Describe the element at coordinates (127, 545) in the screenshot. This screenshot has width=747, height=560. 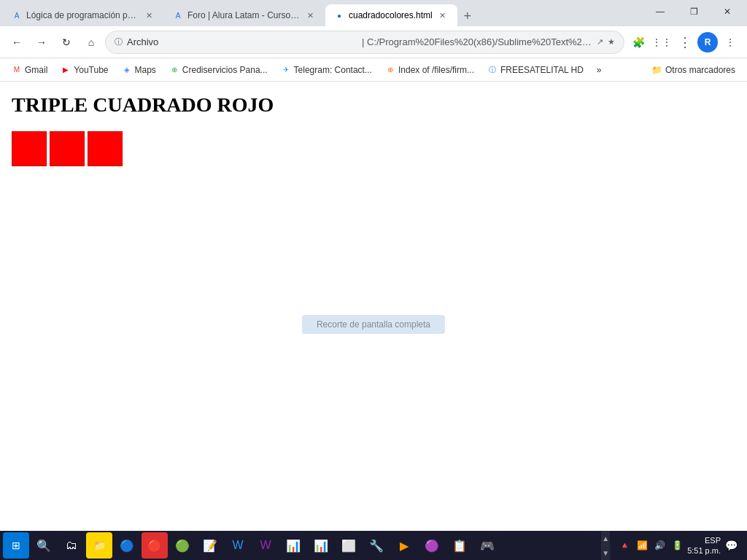
I see `taskbar-item-1: 🔵` at that location.